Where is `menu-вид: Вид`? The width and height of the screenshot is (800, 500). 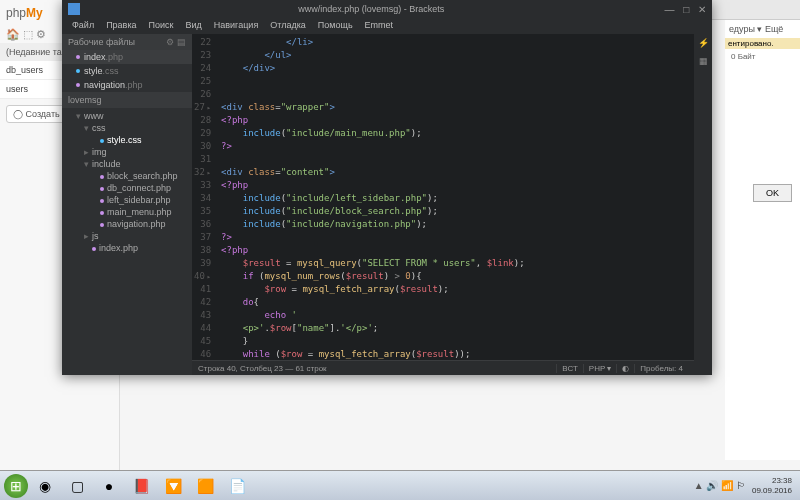 menu-вид: Вид is located at coordinates (194, 26).